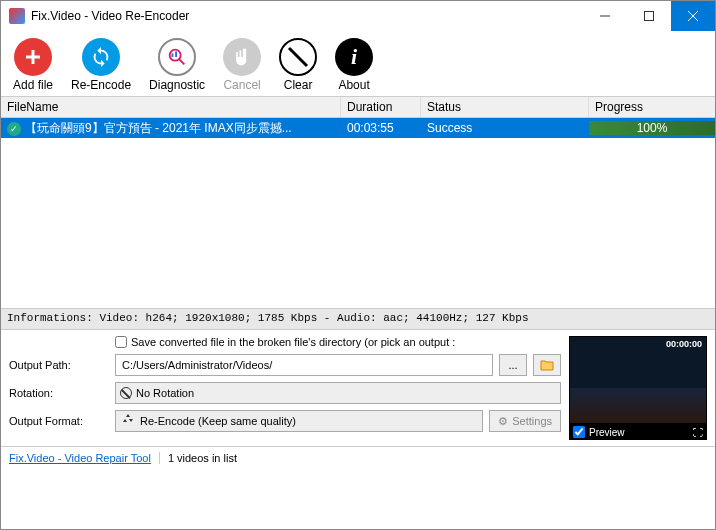 The image size is (716, 530). Describe the element at coordinates (579, 432) in the screenshot. I see `preview-checkbox` at that location.